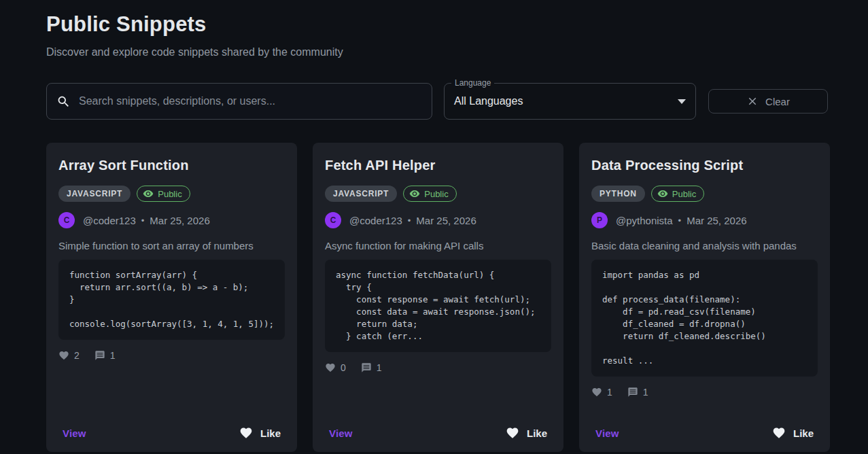 The width and height of the screenshot is (868, 454). What do you see at coordinates (438, 306) in the screenshot?
I see `code-preview: async function fetchData(url) { try { co…` at bounding box center [438, 306].